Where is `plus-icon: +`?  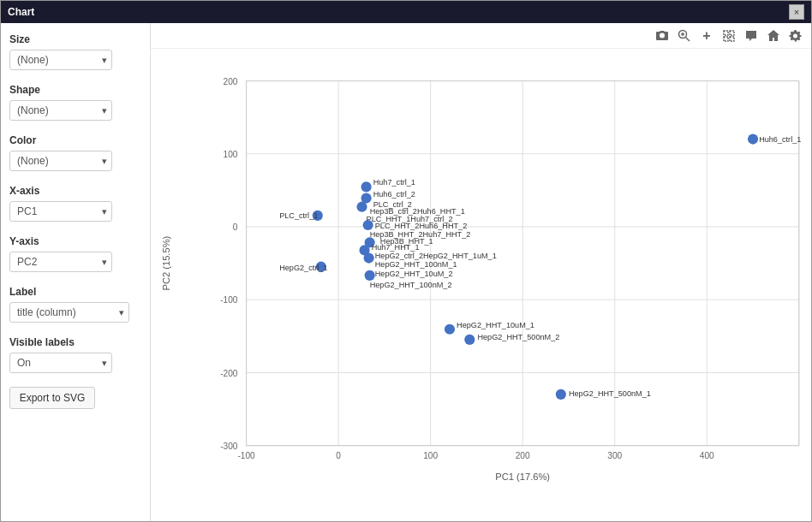
plus-icon: + is located at coordinates (707, 36).